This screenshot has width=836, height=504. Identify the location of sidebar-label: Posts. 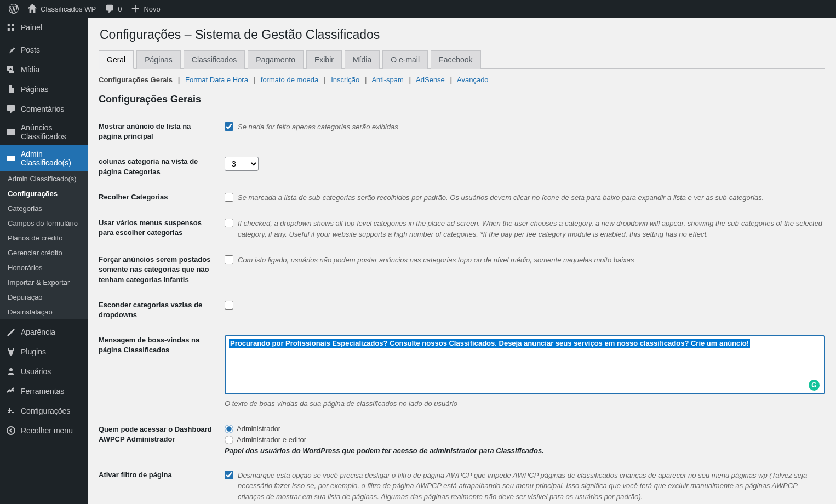
(31, 50).